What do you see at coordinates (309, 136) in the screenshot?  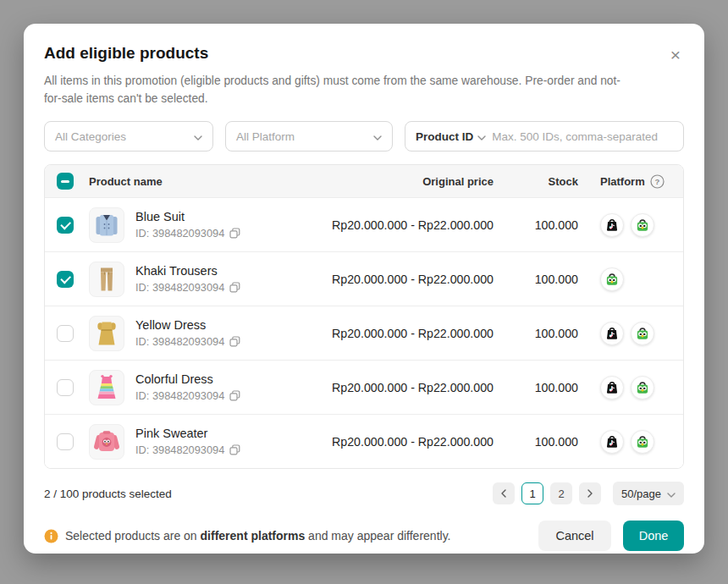 I see `platform-filter: All Platform` at bounding box center [309, 136].